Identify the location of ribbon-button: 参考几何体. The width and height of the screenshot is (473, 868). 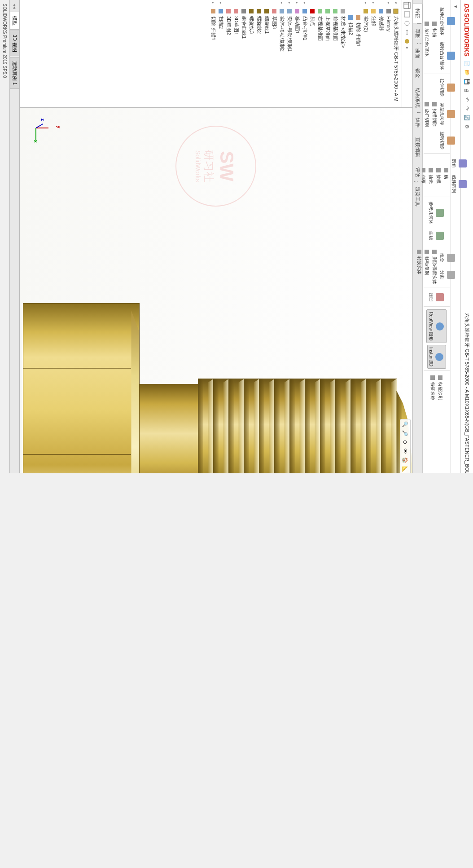
(437, 213).